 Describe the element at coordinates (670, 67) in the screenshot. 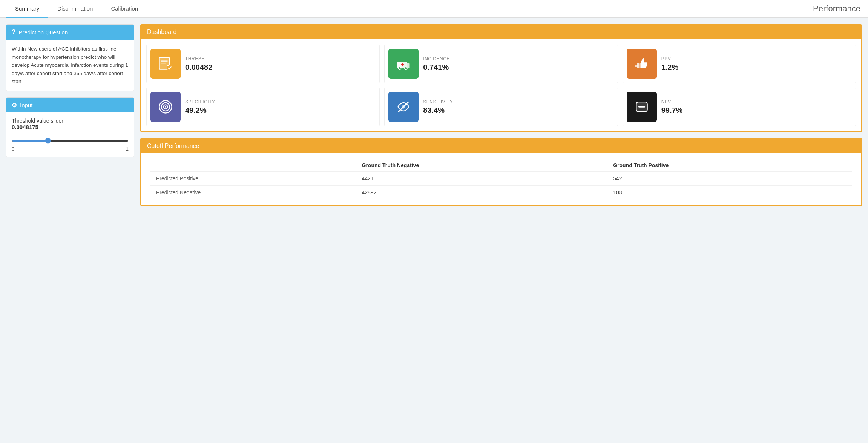

I see `ppv-value: 1.2%` at that location.